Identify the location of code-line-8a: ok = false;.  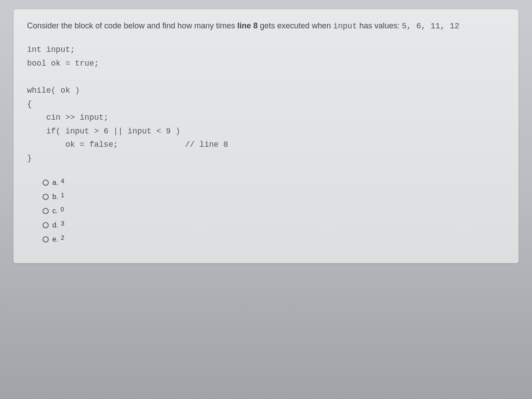
(73, 145).